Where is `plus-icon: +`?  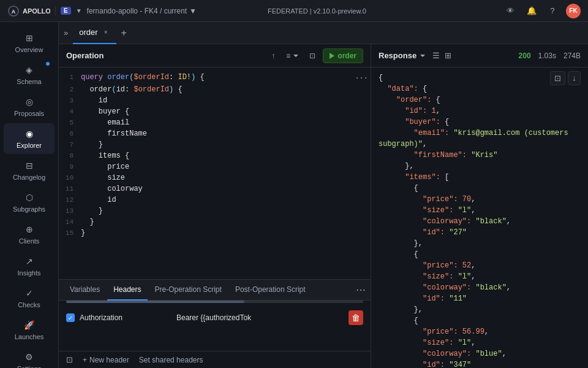 plus-icon: + is located at coordinates (85, 360).